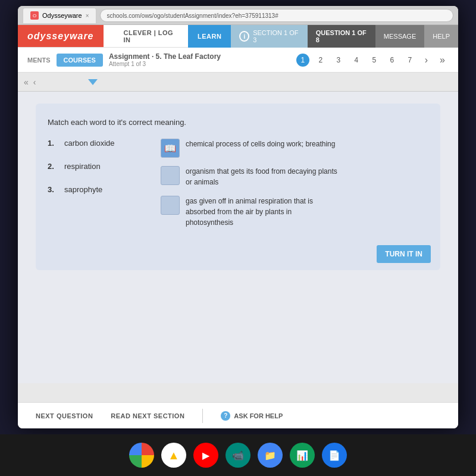 This screenshot has width=476, height=476. Describe the element at coordinates (339, 60) in the screenshot. I see `page-num-3: 3` at that location.